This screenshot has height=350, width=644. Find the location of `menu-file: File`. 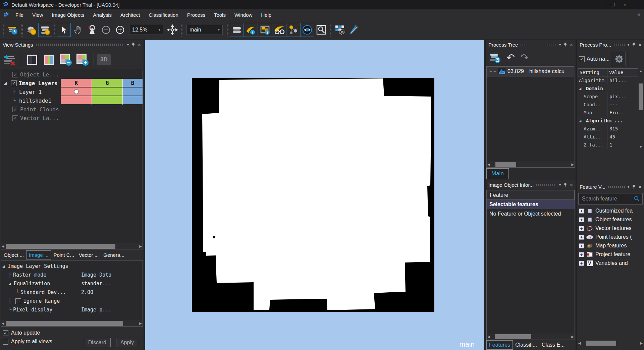

menu-file: File is located at coordinates (19, 15).